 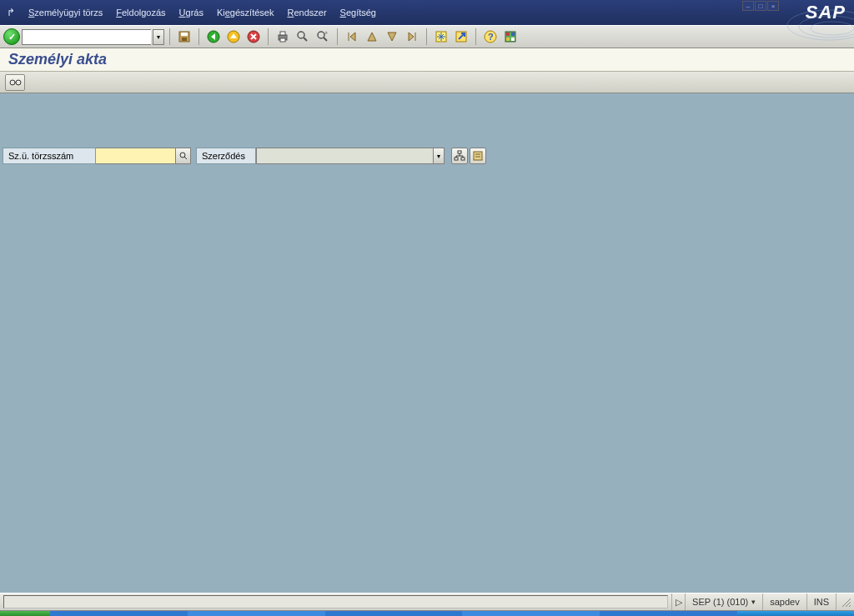 What do you see at coordinates (461, 37) in the screenshot?
I see `create-shortcut-button` at bounding box center [461, 37].